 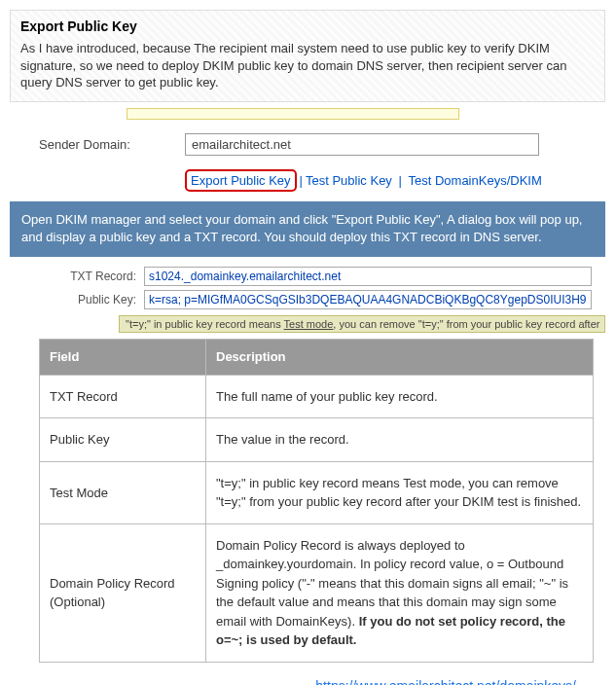 What do you see at coordinates (333, 300) in the screenshot?
I see `record-area: TXT Record: Public Key: "t=y;" in public…` at bounding box center [333, 300].